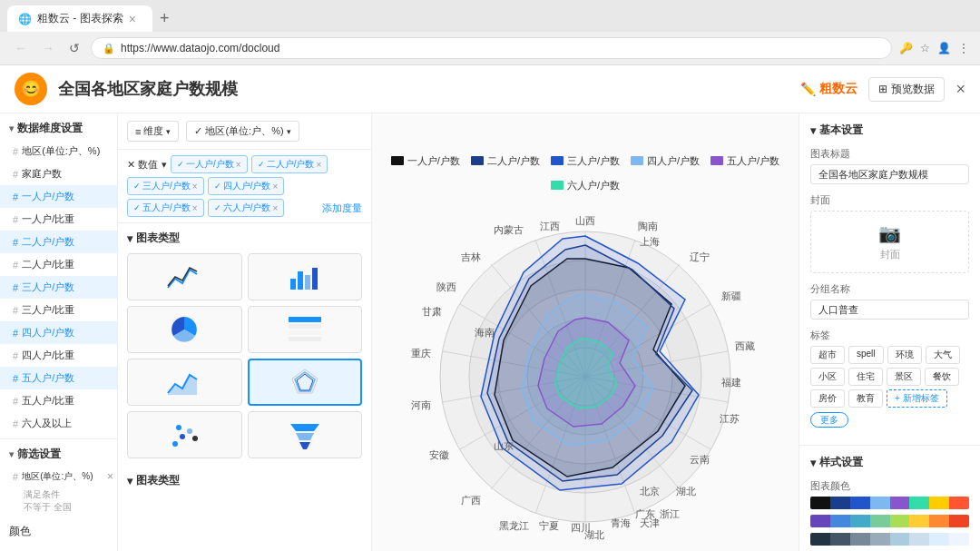 This screenshot has height=551, width=980. What do you see at coordinates (866, 377) in the screenshot?
I see `tag-item: 住宅` at bounding box center [866, 377].